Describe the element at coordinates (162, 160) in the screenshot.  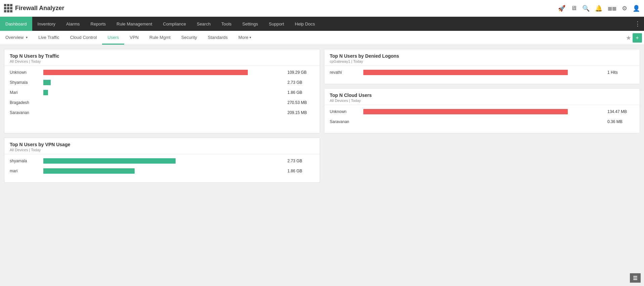
I see `widget-top-n-vpn-usage: Top N Users by VPN Usage All Devices | T…` at that location.